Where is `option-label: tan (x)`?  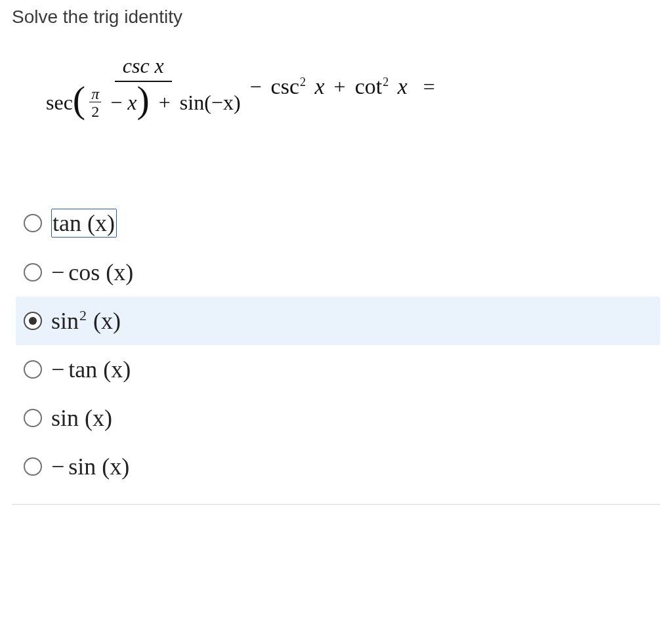
option-label: tan (x) is located at coordinates (84, 223).